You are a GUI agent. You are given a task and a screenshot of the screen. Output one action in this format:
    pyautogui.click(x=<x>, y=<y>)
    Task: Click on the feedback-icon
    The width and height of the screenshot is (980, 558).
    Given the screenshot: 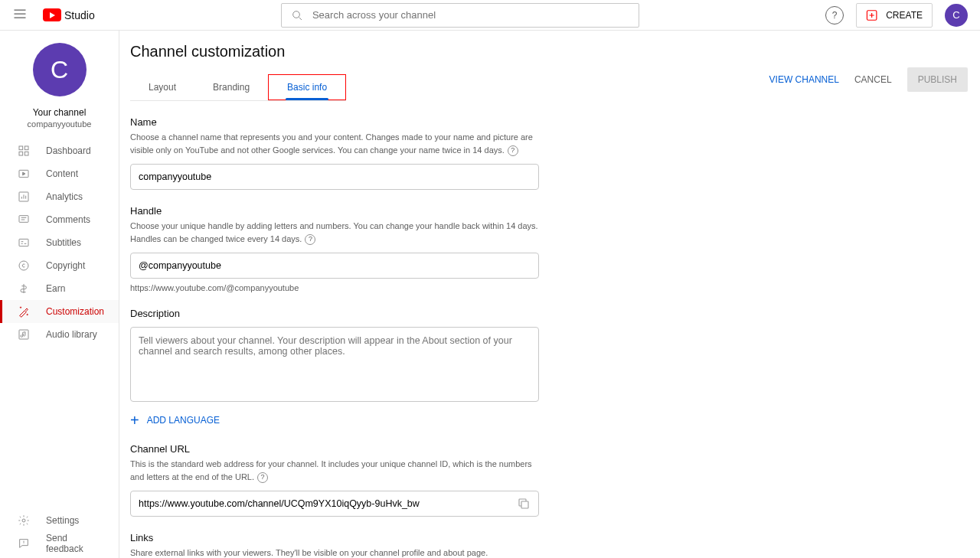 What is the action you would take?
    pyautogui.click(x=24, y=543)
    